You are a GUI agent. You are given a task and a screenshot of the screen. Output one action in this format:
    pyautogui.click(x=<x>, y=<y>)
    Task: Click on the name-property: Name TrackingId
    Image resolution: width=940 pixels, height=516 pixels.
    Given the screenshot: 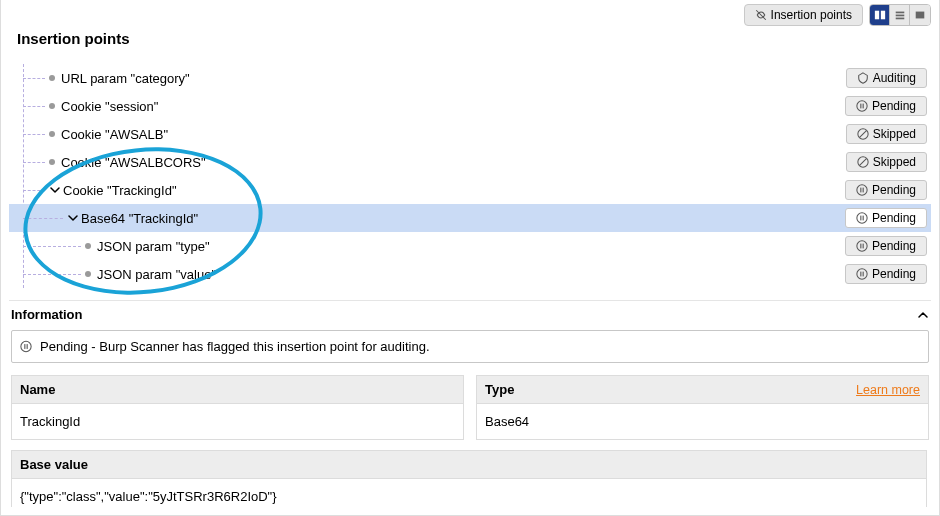 What is the action you would take?
    pyautogui.click(x=238, y=408)
    